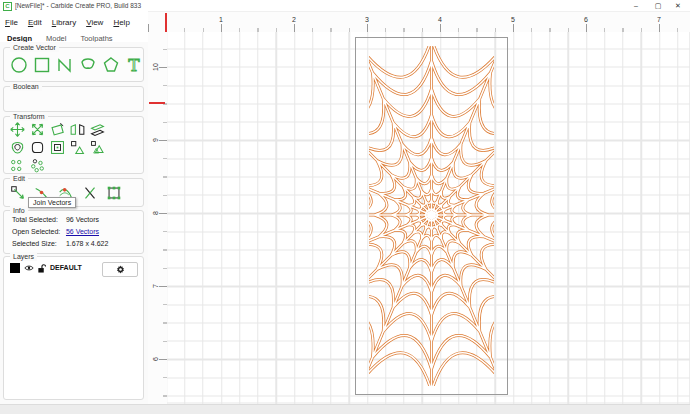 The height and width of the screenshot is (414, 690). I want to click on polygon-tool-icon, so click(111, 65).